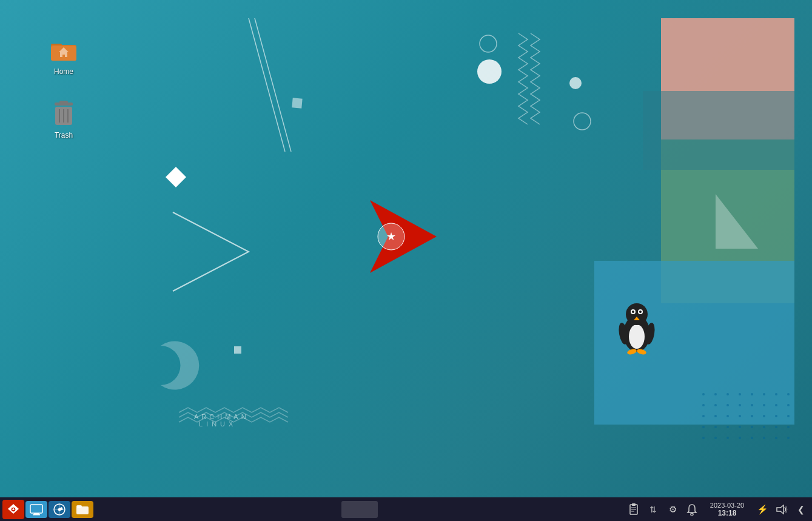  What do you see at coordinates (728, 513) in the screenshot?
I see `clock-time: 13:18` at bounding box center [728, 513].